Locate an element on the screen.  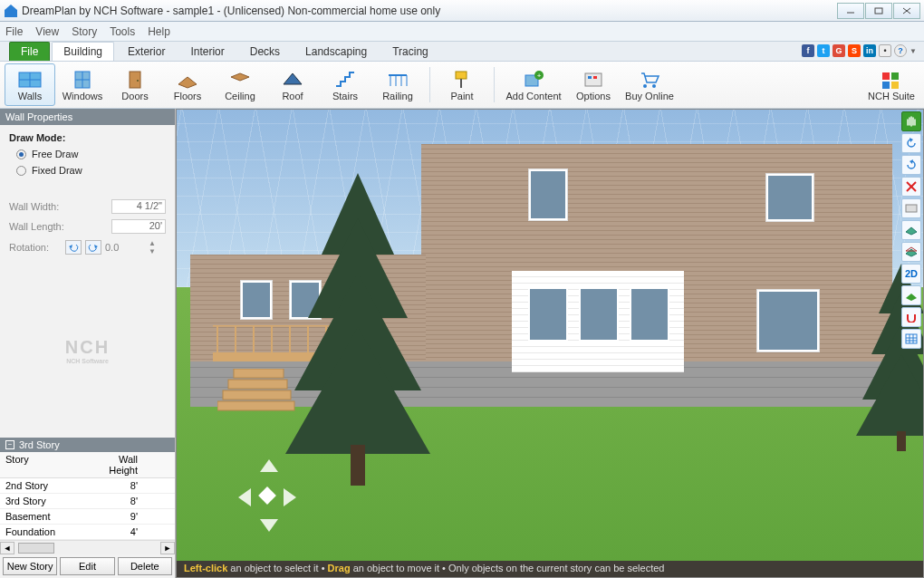
table-row: 3rd Story8' is located at coordinates (87, 502).